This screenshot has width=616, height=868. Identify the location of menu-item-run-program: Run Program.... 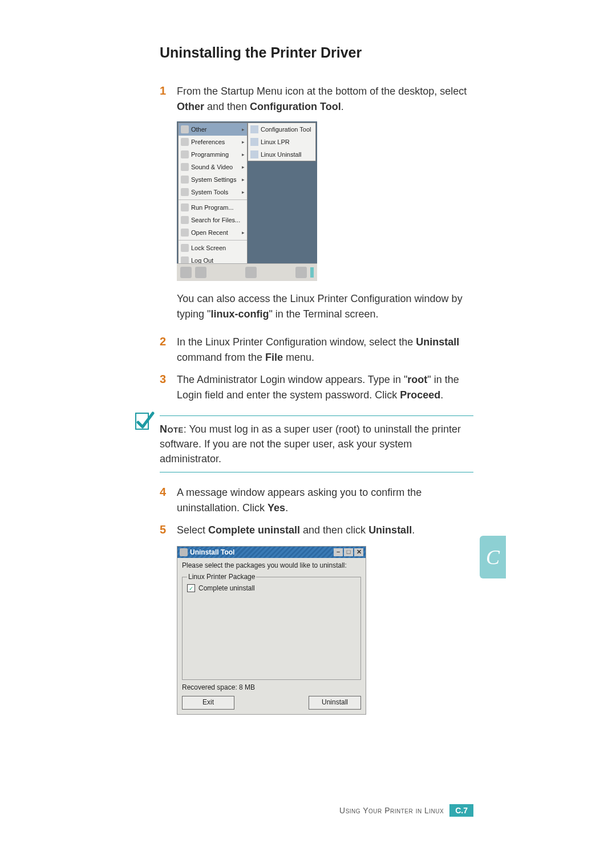
(213, 207).